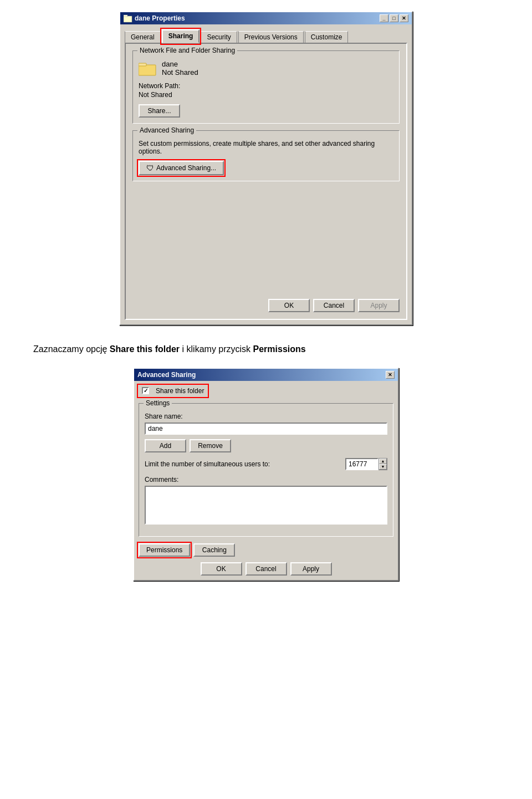 The image size is (532, 799). I want to click on adv-dialog-content: ✓ Share this folder Settings Share name:…, so click(266, 480).